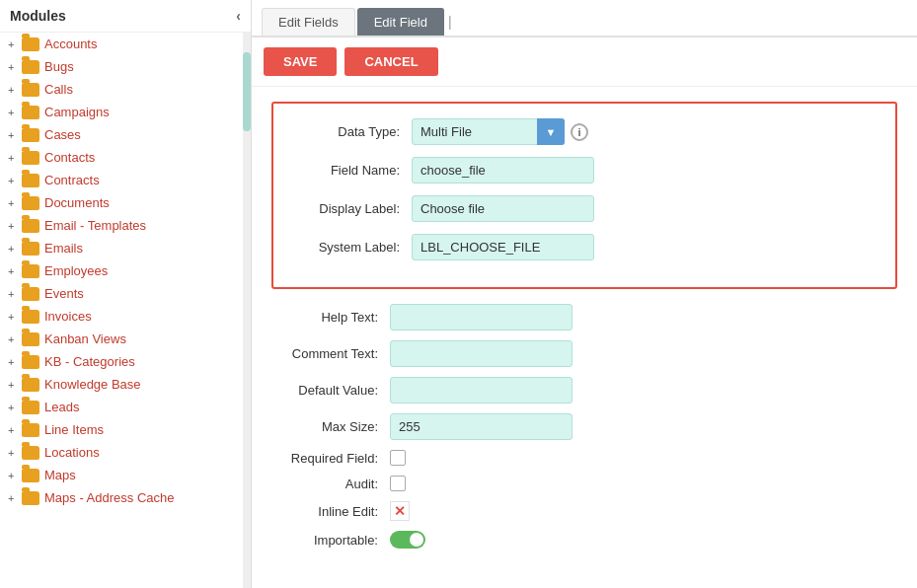 Image resolution: width=917 pixels, height=588 pixels. What do you see at coordinates (125, 452) in the screenshot?
I see `sidebar-item: + Locations` at bounding box center [125, 452].